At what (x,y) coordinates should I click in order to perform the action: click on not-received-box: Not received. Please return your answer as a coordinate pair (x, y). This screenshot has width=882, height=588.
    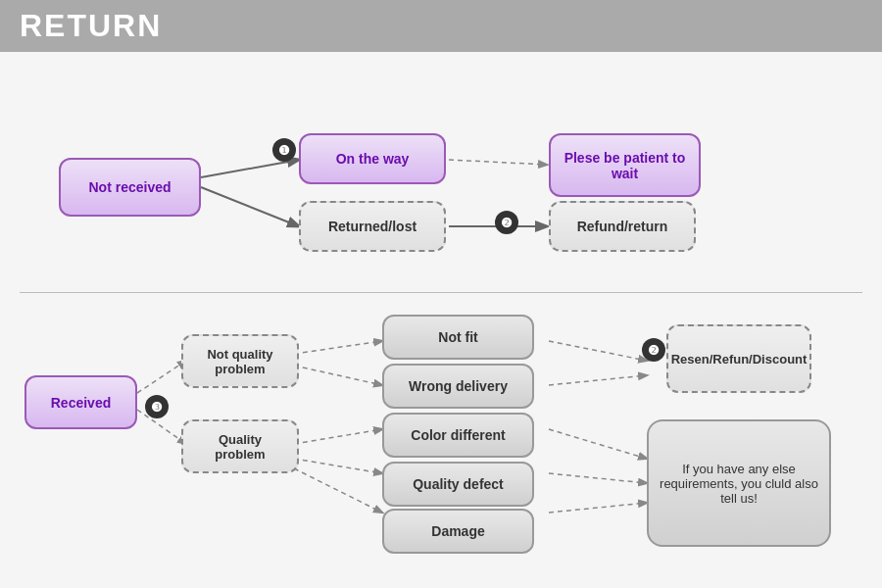
    Looking at the image, I should click on (129, 187).